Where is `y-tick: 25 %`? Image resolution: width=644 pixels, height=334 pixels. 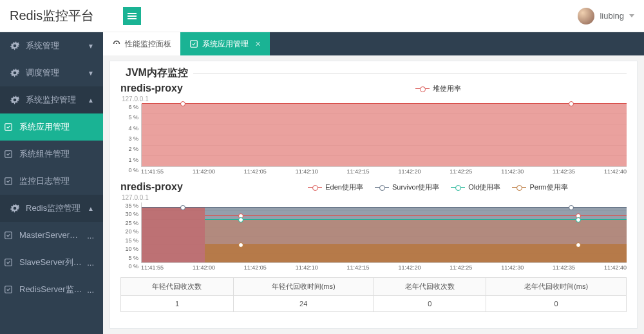 y-tick: 25 % is located at coordinates (129, 223).